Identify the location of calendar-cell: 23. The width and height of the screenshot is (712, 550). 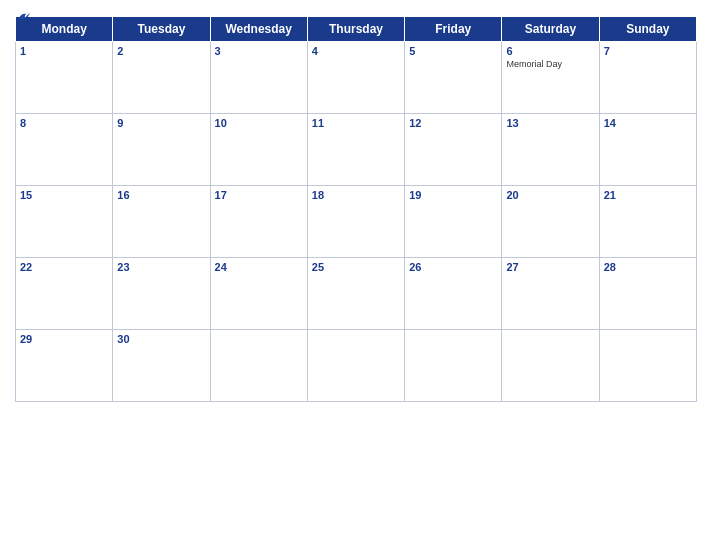
(162, 294).